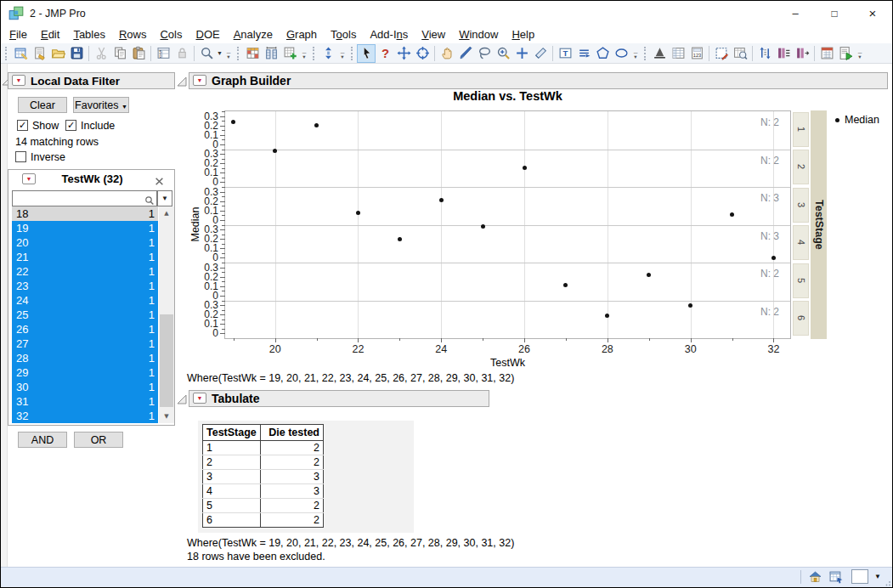 This screenshot has height=588, width=893. Describe the element at coordinates (721, 54) in the screenshot. I see `edit-select-icon` at that location.